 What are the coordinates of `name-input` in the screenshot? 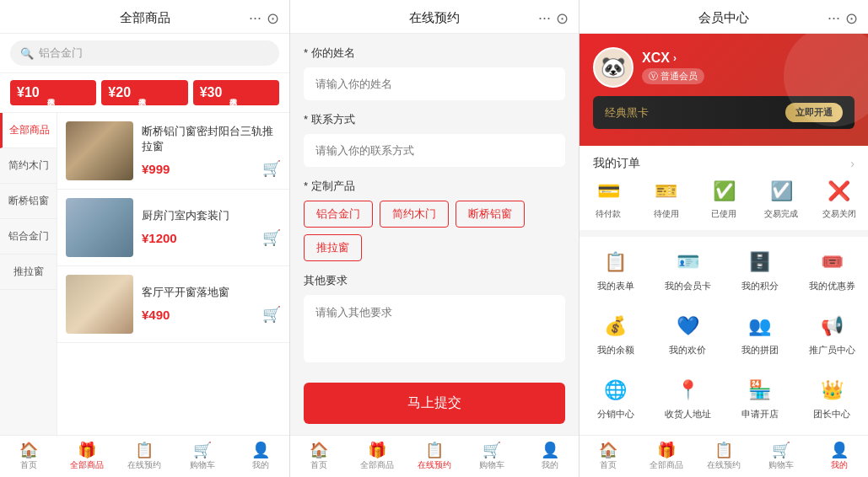 It's located at (434, 84).